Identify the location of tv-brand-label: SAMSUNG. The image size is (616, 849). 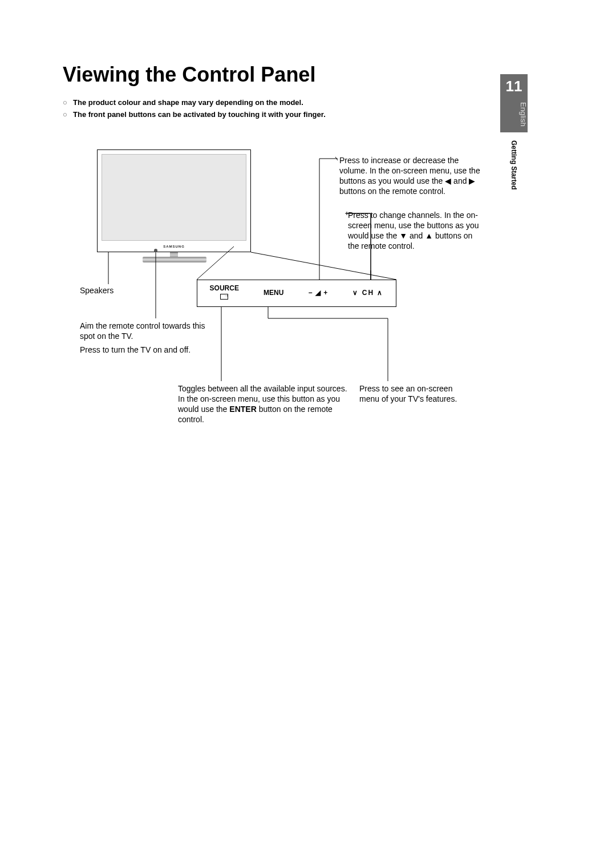
(174, 247).